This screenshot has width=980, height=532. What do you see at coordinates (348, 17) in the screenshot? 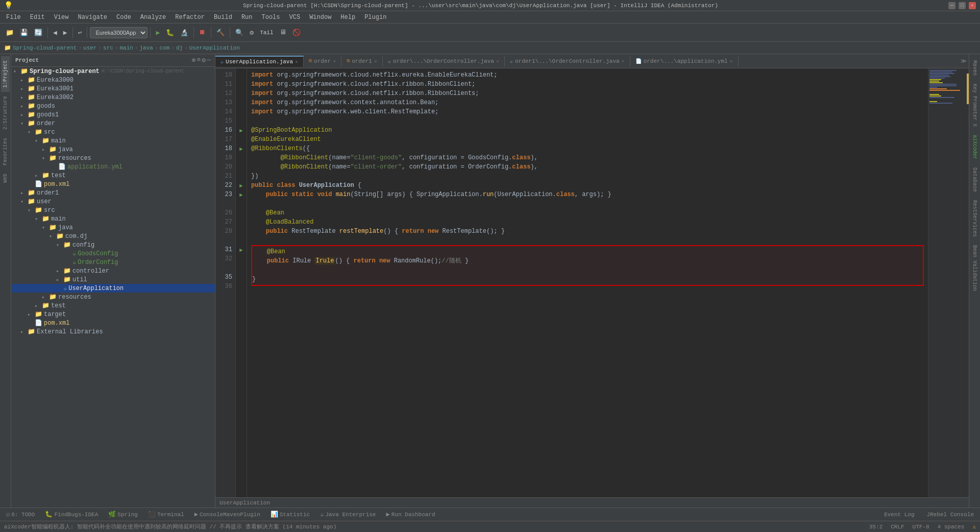
I see `menu-help: Help` at bounding box center [348, 17].